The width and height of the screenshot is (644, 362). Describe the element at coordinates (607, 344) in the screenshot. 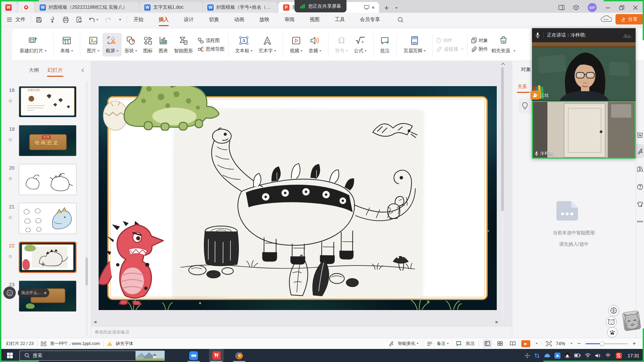

I see `zoom-slider` at that location.